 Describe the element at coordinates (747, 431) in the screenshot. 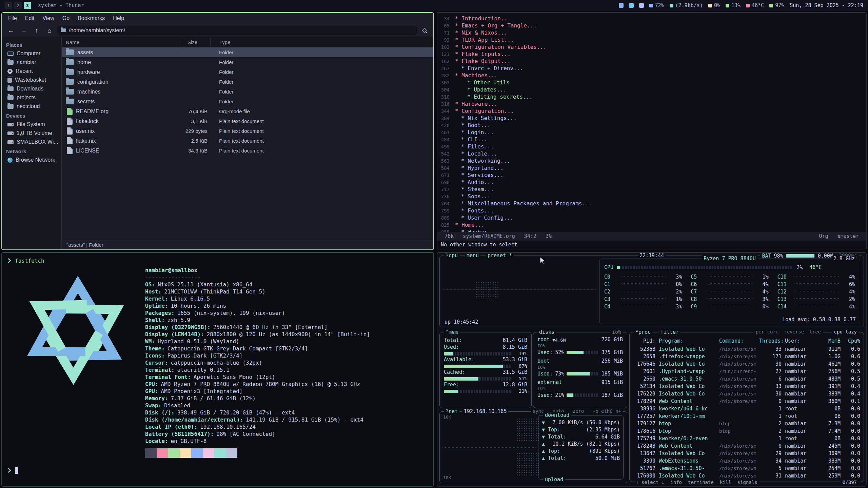

I see `process-row: 178616 btop btop 2 nambiar 7.4M 0.0` at that location.